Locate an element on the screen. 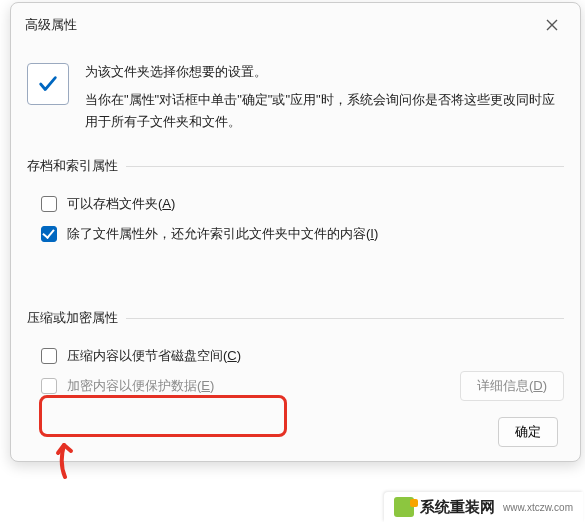  titlebar: 高级属性 is located at coordinates (296, 23).